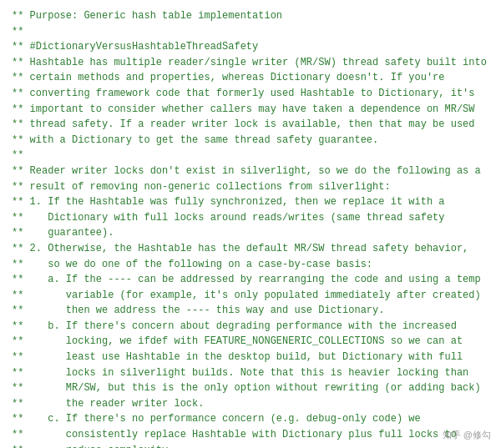  I want to click on code-line: ** guarantee)., so click(250, 234).